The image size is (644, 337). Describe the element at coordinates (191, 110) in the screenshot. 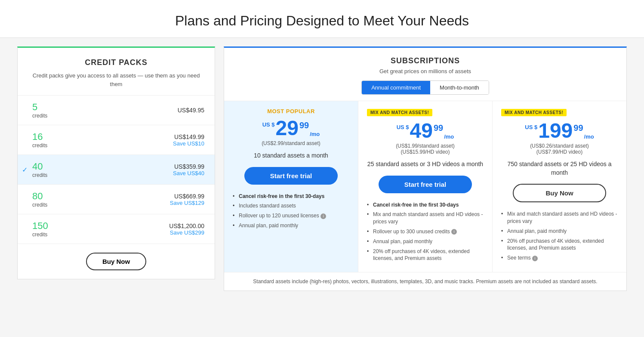

I see `credit-price: US$49.95` at that location.